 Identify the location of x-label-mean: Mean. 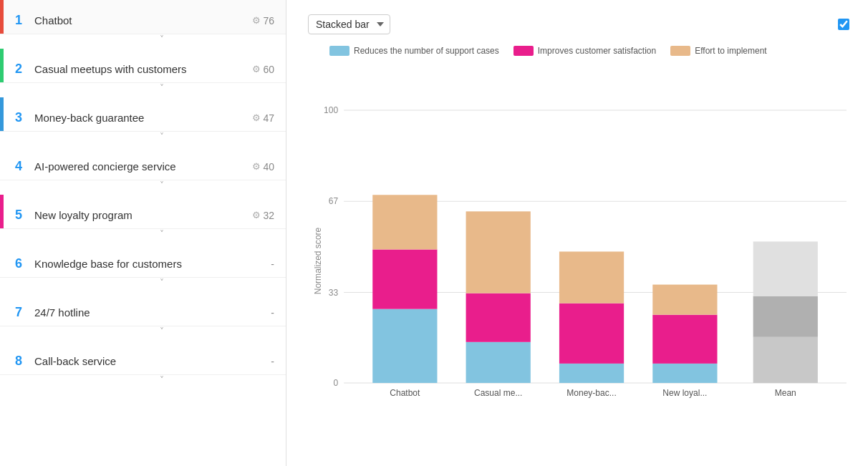
(786, 393).